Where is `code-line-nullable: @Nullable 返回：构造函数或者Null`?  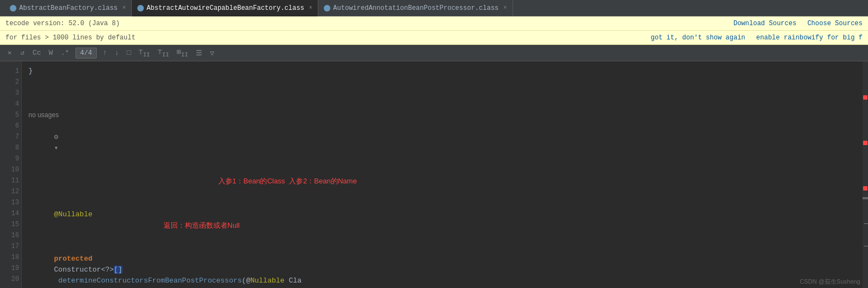 code-line-nullable: @Nullable 返回：构造函数或者Null is located at coordinates (442, 220).